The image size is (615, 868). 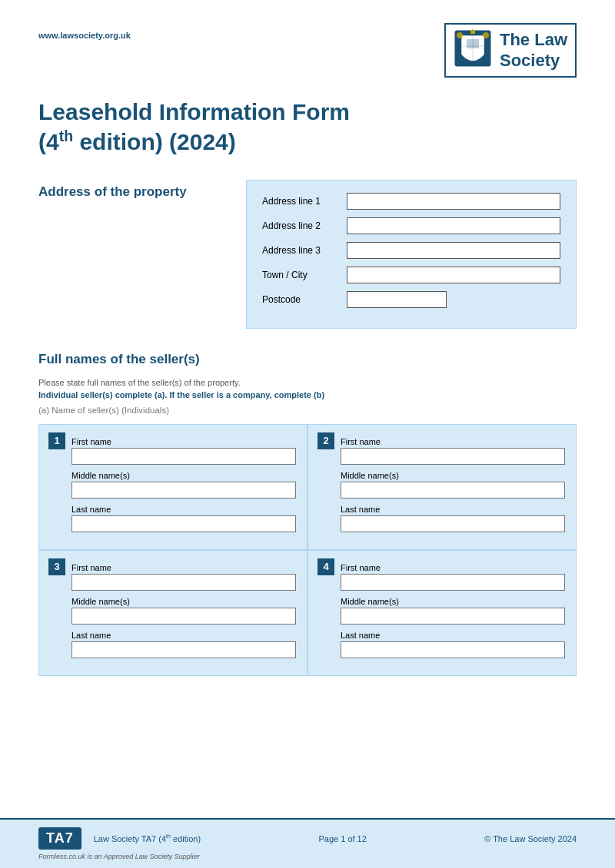 I want to click on logo-text: The Law Society, so click(x=534, y=51).